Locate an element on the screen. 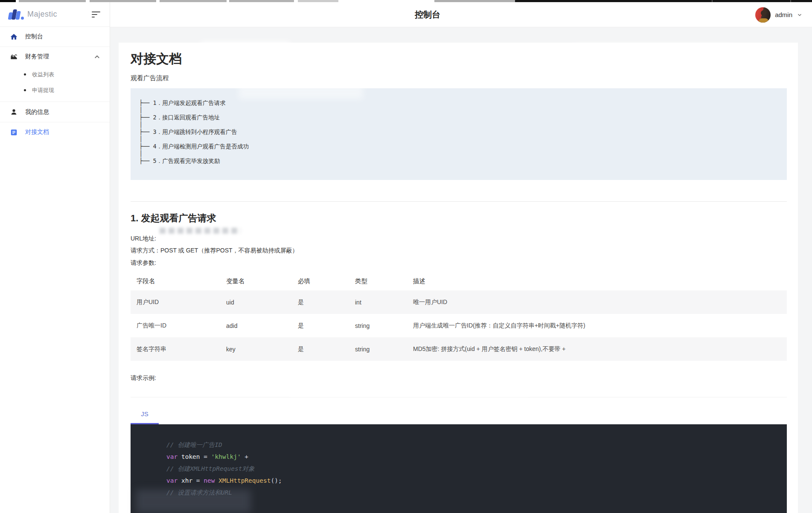  sidebar-item-label: 财务管理 is located at coordinates (59, 57).